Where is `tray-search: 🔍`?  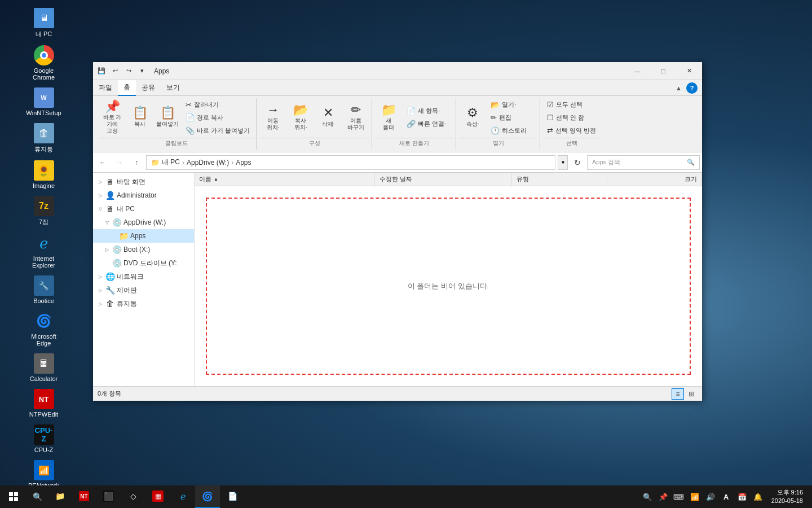
tray-search: 🔍 is located at coordinates (647, 497).